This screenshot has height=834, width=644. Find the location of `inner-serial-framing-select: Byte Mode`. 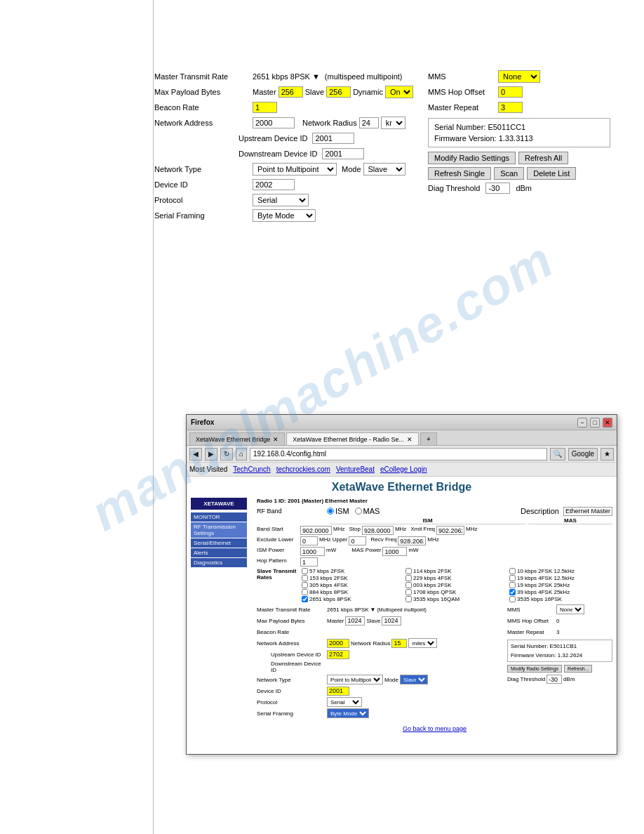

inner-serial-framing-select: Byte Mode is located at coordinates (348, 713).